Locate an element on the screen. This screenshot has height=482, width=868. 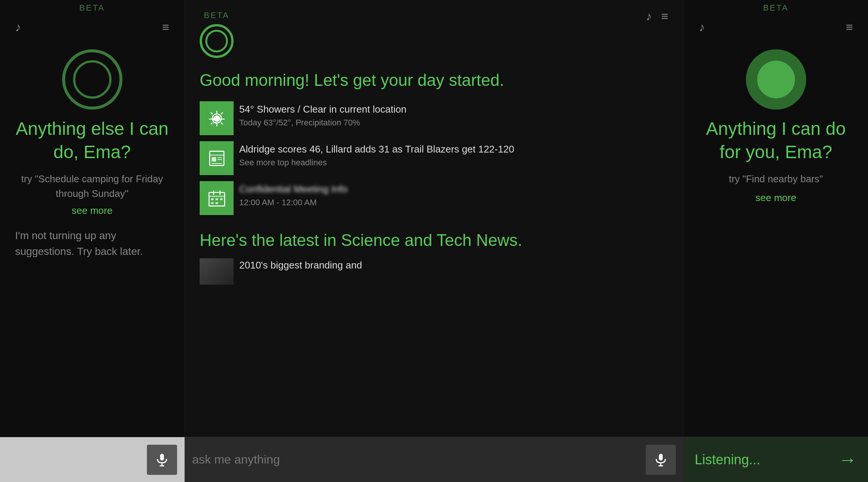
center-cortana-logo is located at coordinates (217, 41).